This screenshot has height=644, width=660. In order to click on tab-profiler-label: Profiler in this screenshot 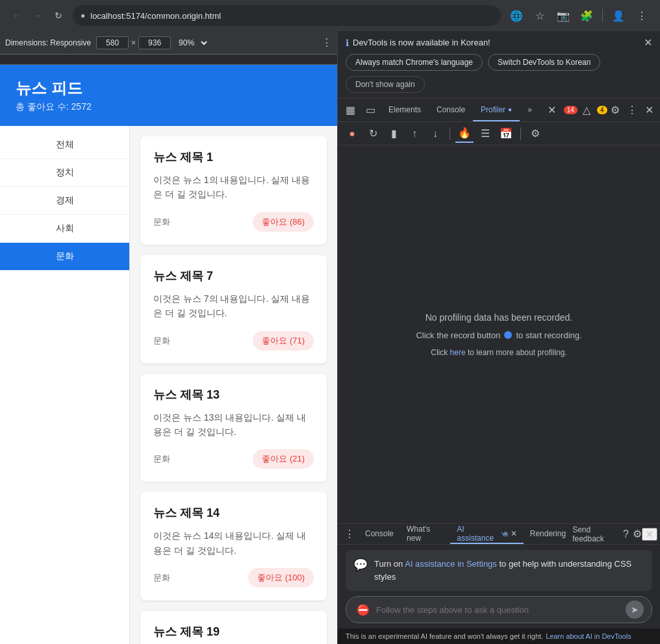, I will do `click(493, 110)`.